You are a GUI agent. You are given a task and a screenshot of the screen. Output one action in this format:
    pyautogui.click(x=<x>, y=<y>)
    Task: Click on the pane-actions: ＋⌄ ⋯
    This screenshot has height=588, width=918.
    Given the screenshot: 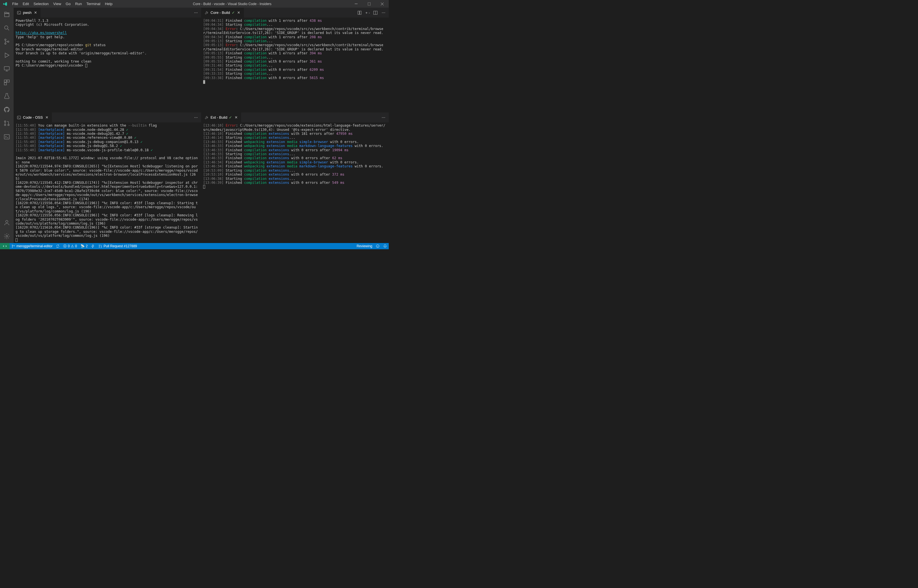 What is the action you would take?
    pyautogui.click(x=371, y=13)
    